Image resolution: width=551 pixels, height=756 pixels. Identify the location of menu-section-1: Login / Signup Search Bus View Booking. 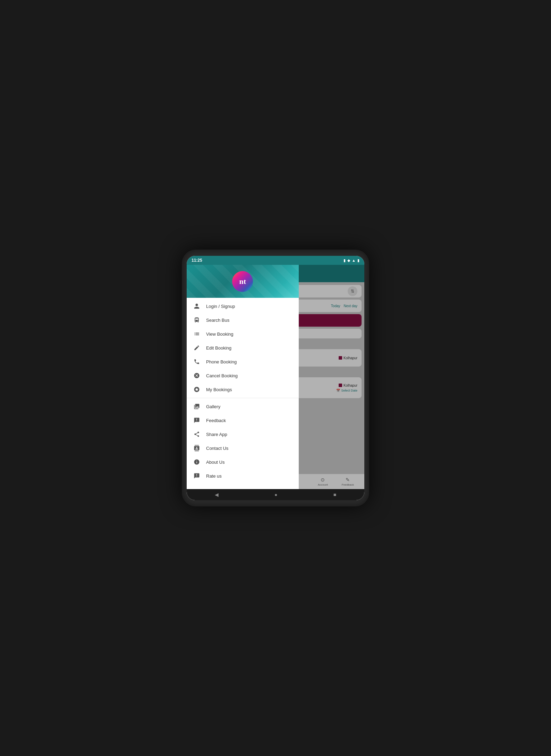
(243, 394).